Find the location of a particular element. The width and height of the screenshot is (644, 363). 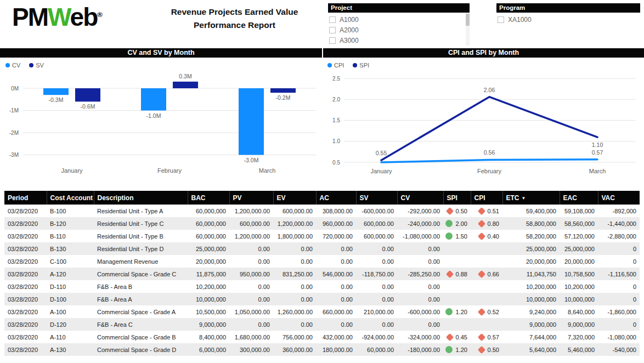

column-header-spi: SPI is located at coordinates (457, 197).